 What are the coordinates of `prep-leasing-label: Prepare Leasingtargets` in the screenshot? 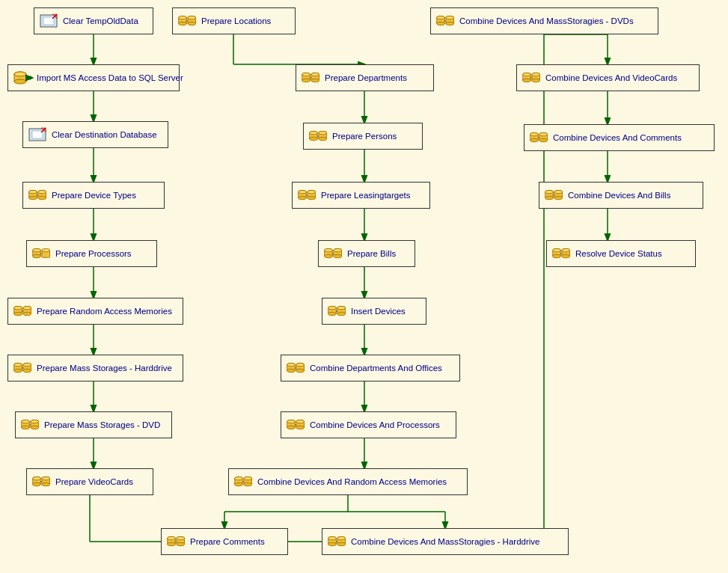 It's located at (366, 195).